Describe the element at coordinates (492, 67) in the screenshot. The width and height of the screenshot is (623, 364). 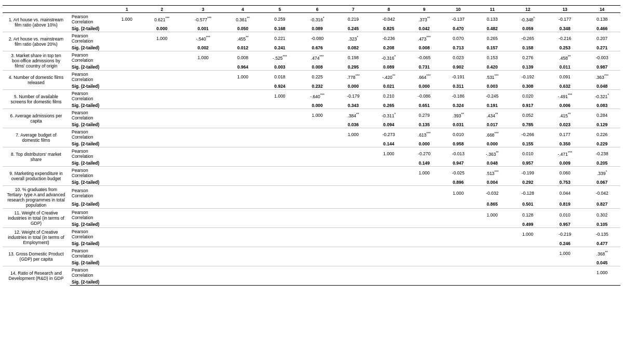
I see `sig-3-col-11: 0.420` at that location.